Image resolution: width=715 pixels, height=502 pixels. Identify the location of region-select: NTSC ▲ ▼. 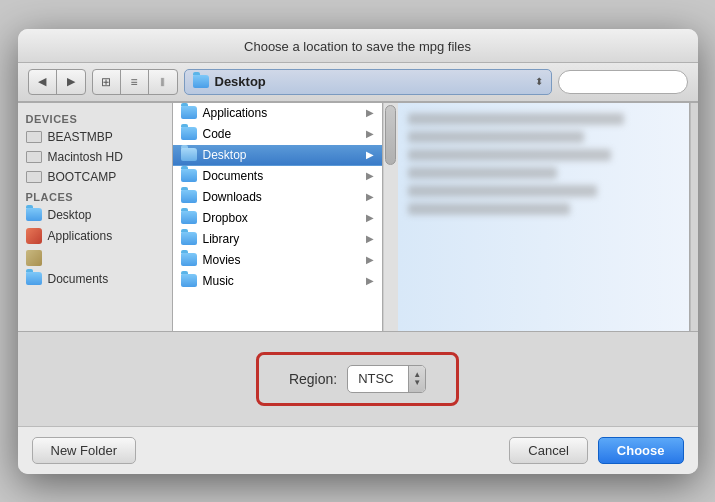
(386, 379).